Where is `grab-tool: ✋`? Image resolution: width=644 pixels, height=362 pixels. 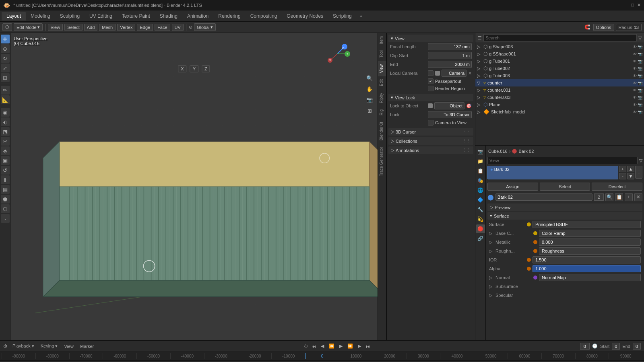 grab-tool: ✋ is located at coordinates (369, 89).